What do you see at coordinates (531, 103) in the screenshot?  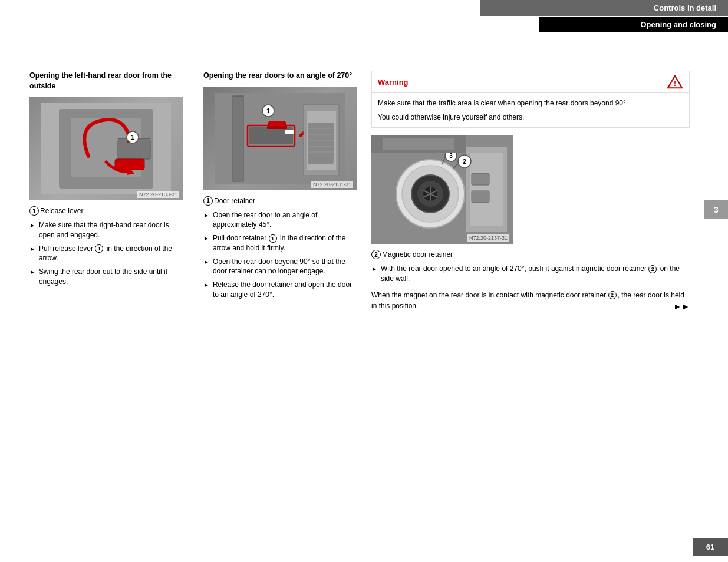 I see `warning-text-1: Make sure that the traffic area is clear…` at bounding box center [531, 103].